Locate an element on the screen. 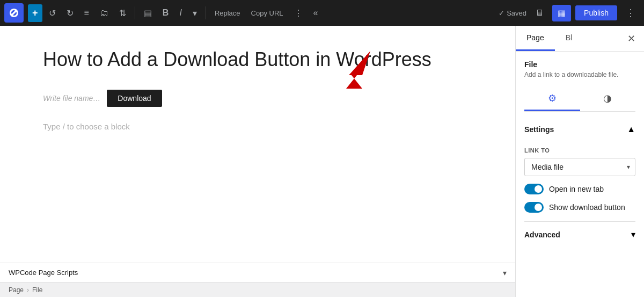 Image resolution: width=644 pixels, height=297 pixels. download-button: Download is located at coordinates (134, 98).